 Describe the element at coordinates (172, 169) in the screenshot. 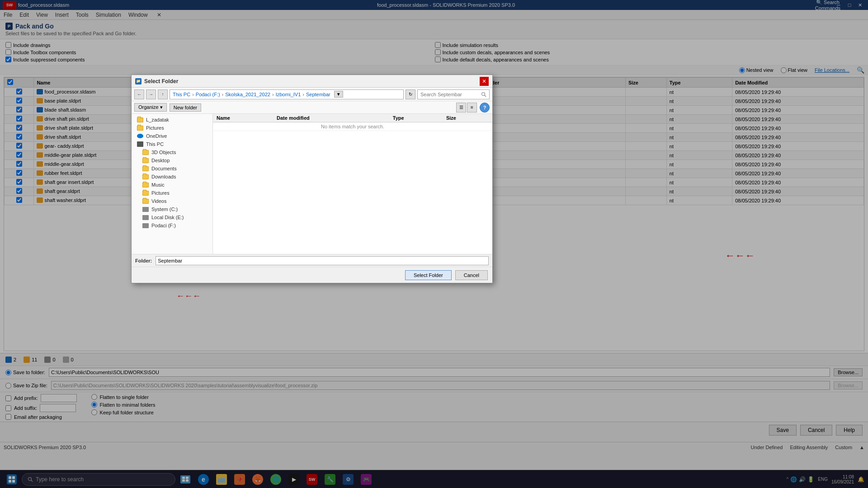

I see `sidebar-documents: Documents` at that location.